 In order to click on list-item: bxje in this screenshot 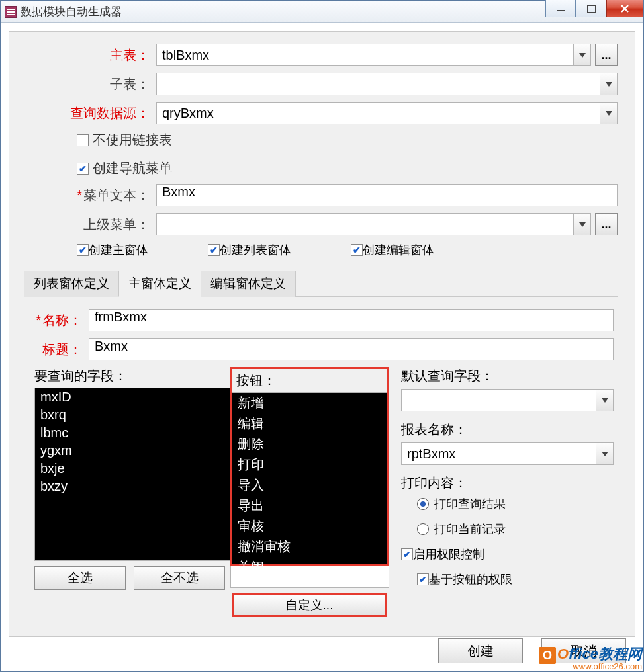, I will do `click(132, 468)`.